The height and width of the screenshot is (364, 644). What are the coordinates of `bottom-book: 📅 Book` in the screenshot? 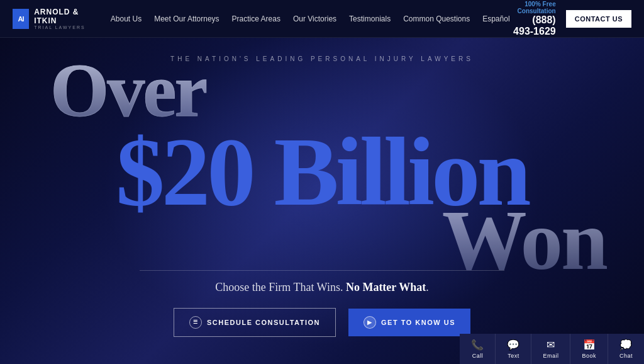 It's located at (589, 349).